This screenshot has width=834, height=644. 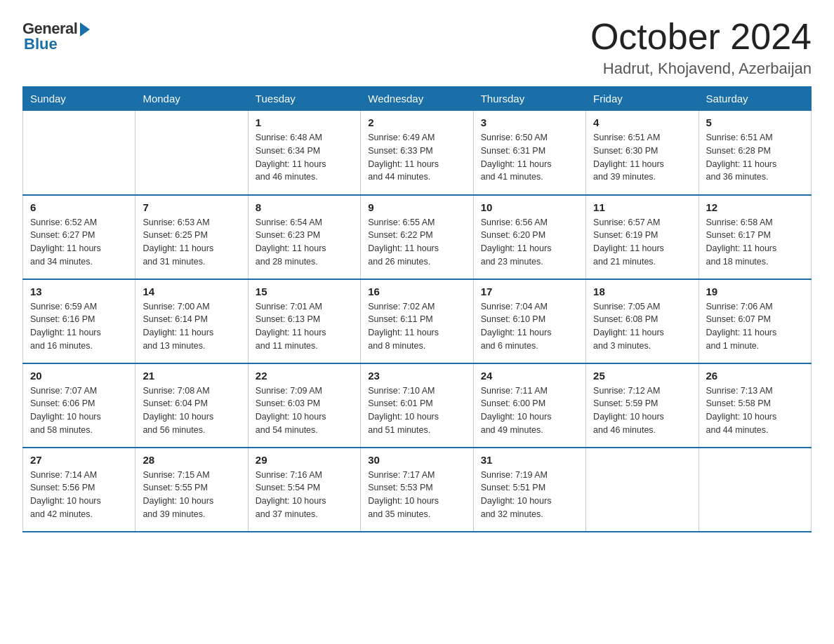 I want to click on day-number: 29, so click(x=305, y=460).